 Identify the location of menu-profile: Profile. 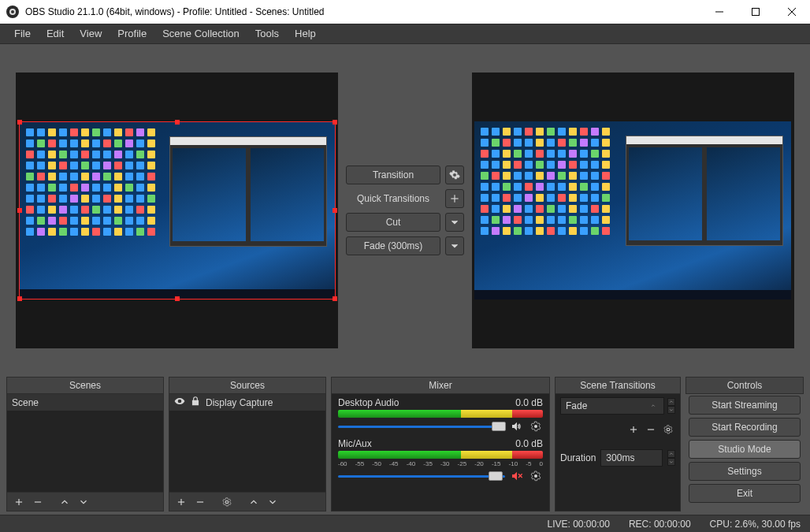
(132, 34).